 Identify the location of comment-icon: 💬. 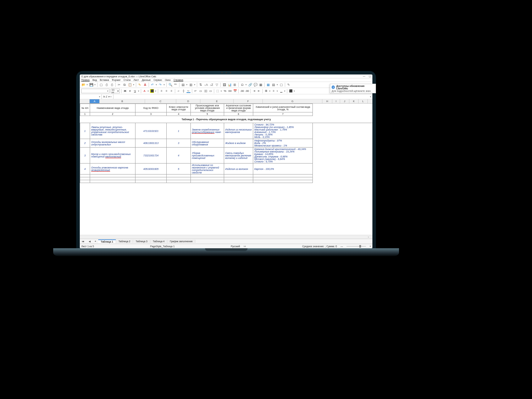
(255, 85).